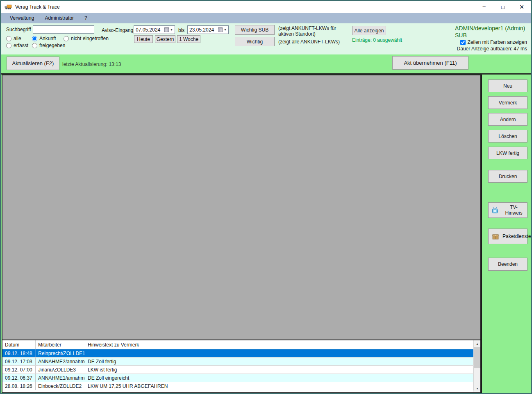 This screenshot has width=532, height=394. What do you see at coordinates (280, 369) in the screenshot?
I see `cell-hinweis: LKW ist fertig` at bounding box center [280, 369].